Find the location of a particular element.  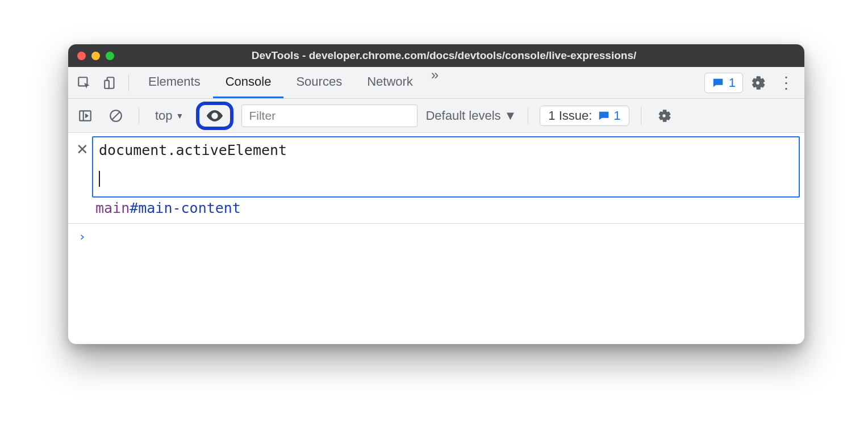

live-expression-row: ✕ document.activeElement is located at coordinates (436, 165).